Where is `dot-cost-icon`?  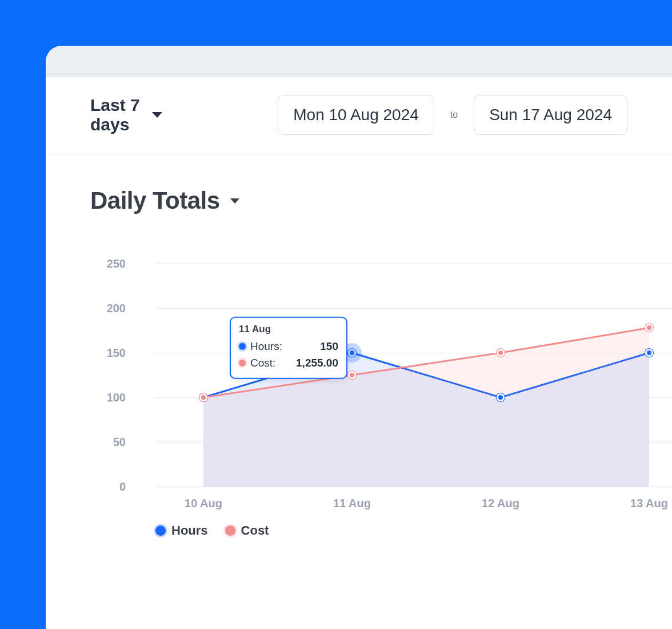
dot-cost-icon is located at coordinates (242, 363).